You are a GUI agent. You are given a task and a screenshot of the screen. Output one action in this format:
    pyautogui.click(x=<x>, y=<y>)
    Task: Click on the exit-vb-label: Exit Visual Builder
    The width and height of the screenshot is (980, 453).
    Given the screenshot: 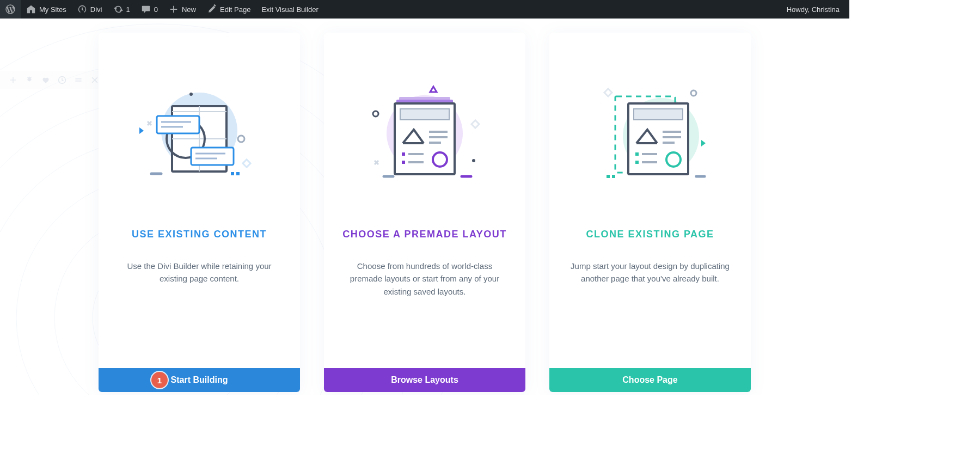 What is the action you would take?
    pyautogui.click(x=290, y=10)
    